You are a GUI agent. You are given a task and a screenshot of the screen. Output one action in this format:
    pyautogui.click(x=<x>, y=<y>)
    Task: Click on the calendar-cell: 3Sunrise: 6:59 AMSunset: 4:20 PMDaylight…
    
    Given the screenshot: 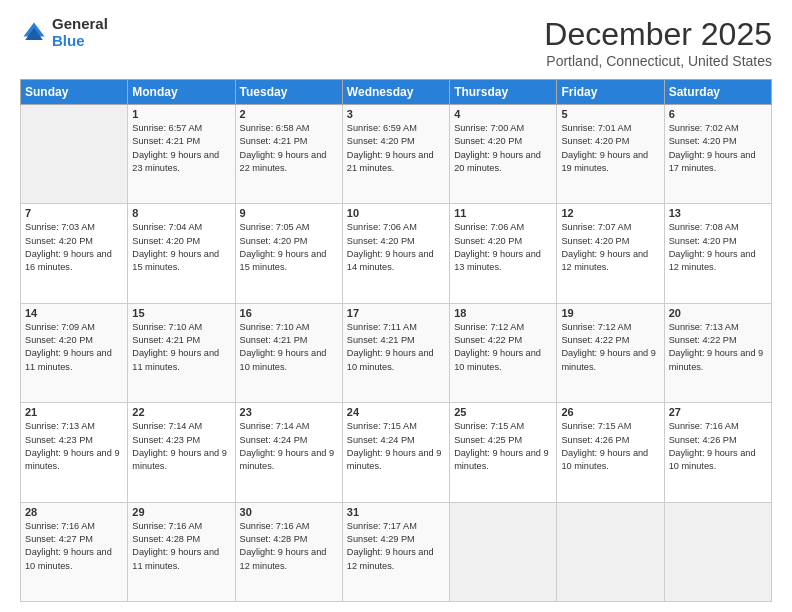 What is the action you would take?
    pyautogui.click(x=396, y=154)
    